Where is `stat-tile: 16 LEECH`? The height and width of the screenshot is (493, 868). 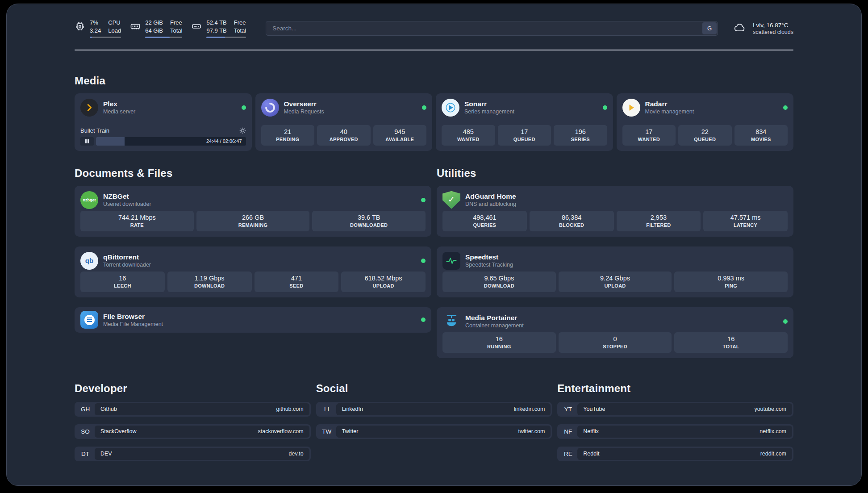 stat-tile: 16 LEECH is located at coordinates (122, 282).